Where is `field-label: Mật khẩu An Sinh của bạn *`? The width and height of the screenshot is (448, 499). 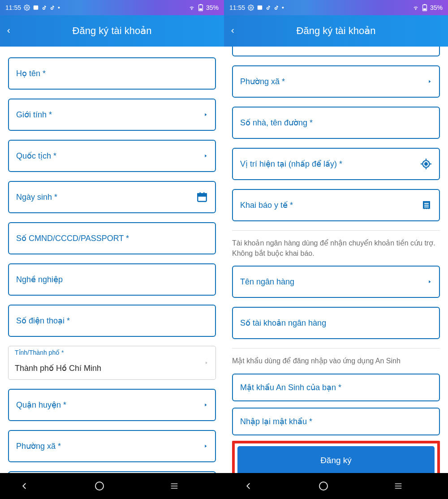 field-label: Mật khẩu An Sinh của bạn * is located at coordinates (336, 387).